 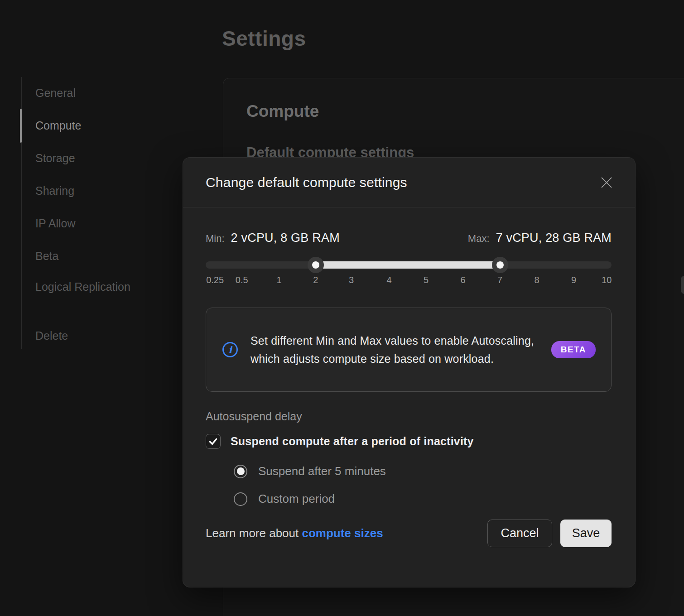 What do you see at coordinates (426, 280) in the screenshot?
I see `tick-label: 5` at bounding box center [426, 280].